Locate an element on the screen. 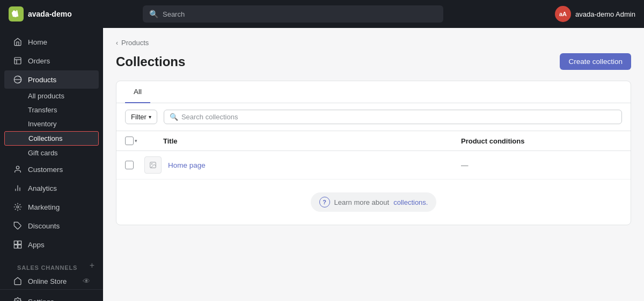  create-collection-button: Create collection is located at coordinates (596, 61).